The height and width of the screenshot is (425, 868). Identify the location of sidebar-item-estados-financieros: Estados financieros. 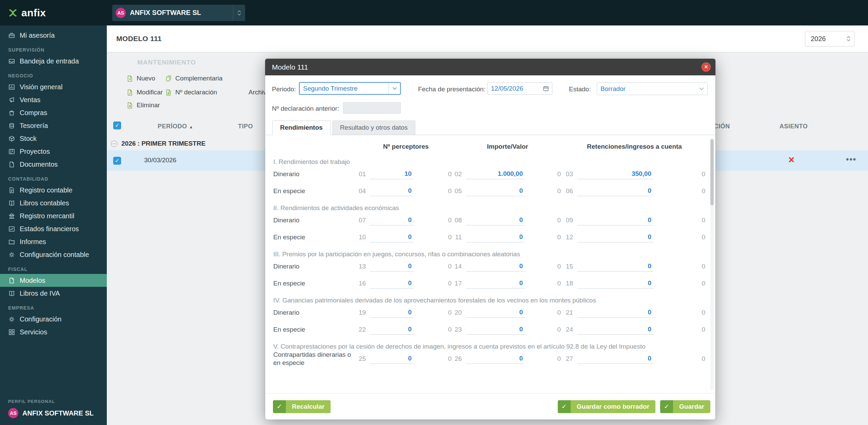
(54, 229).